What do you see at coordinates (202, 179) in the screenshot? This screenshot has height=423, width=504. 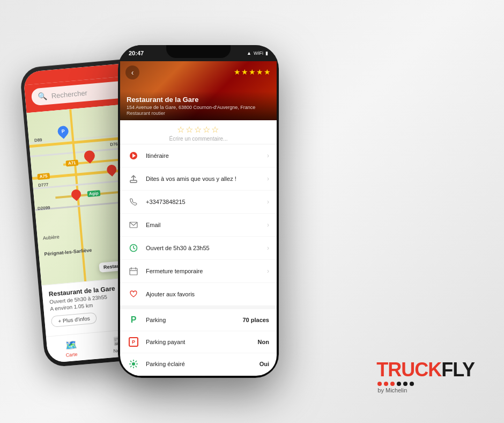 I see `partager-label: Dites à vos amis que vous y allez !` at bounding box center [202, 179].